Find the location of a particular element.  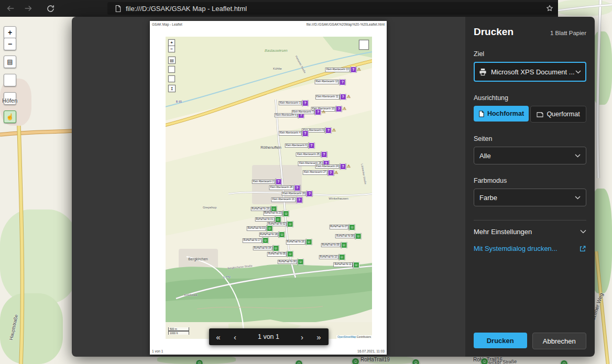

cache-marker-label: Klein Abenteuerin 25 is located at coordinates (308, 155).